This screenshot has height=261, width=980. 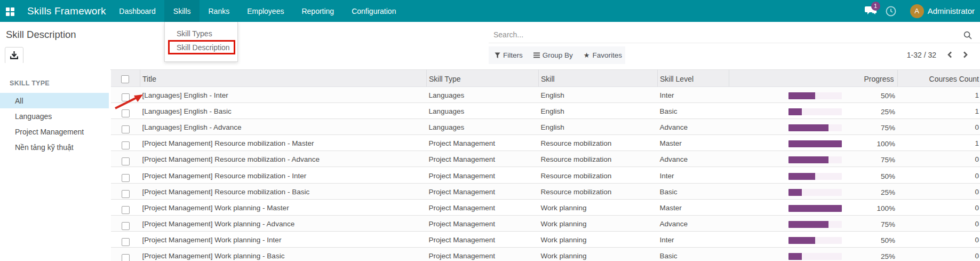 What do you see at coordinates (734, 33) in the screenshot?
I see `search-bar: Search...` at bounding box center [734, 33].